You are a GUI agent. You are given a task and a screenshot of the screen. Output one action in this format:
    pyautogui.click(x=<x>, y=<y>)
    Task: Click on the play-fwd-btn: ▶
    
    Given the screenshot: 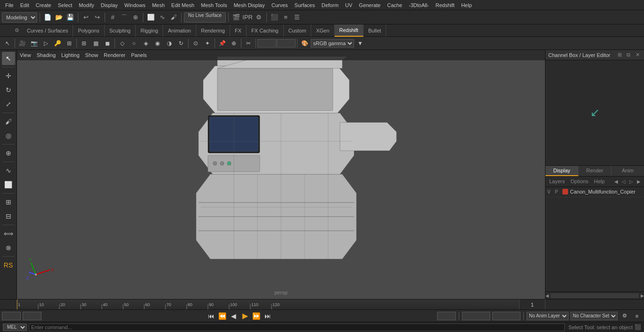 What is the action you would take?
    pyautogui.click(x=245, y=316)
    